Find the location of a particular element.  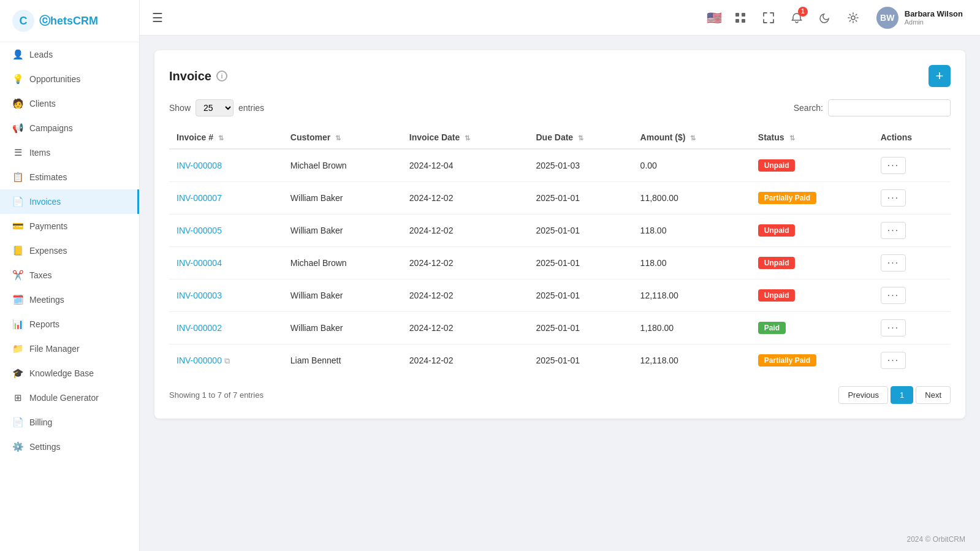

sidebar-item-payments: 💳 Payments is located at coordinates (70, 226).